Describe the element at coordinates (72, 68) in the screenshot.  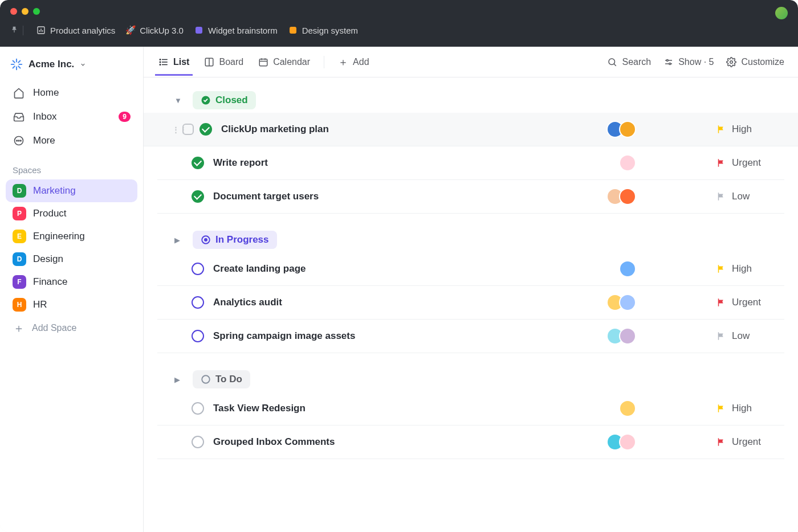
I see `workspace-switcher: Acme Inc.` at that location.